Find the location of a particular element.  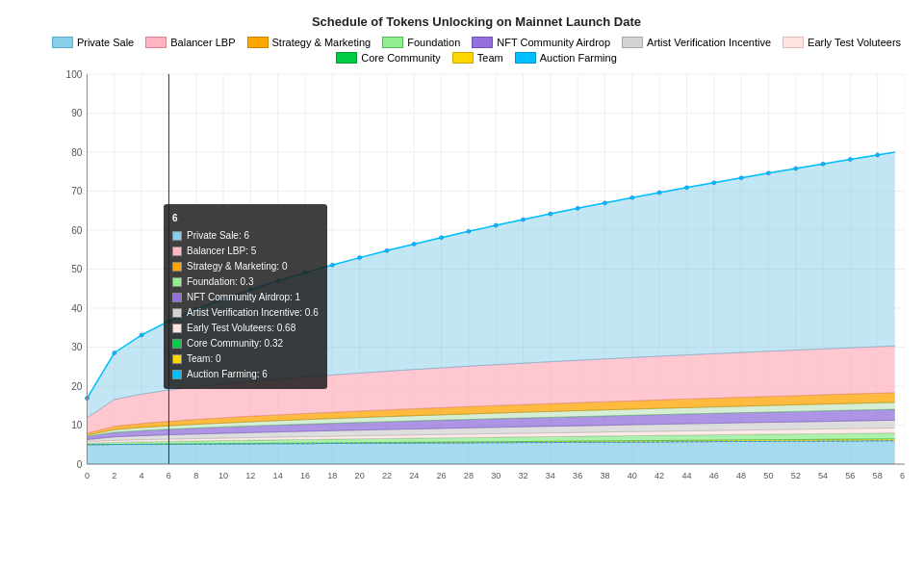

legend-label: Artist Verification Incentive is located at coordinates (708, 42).